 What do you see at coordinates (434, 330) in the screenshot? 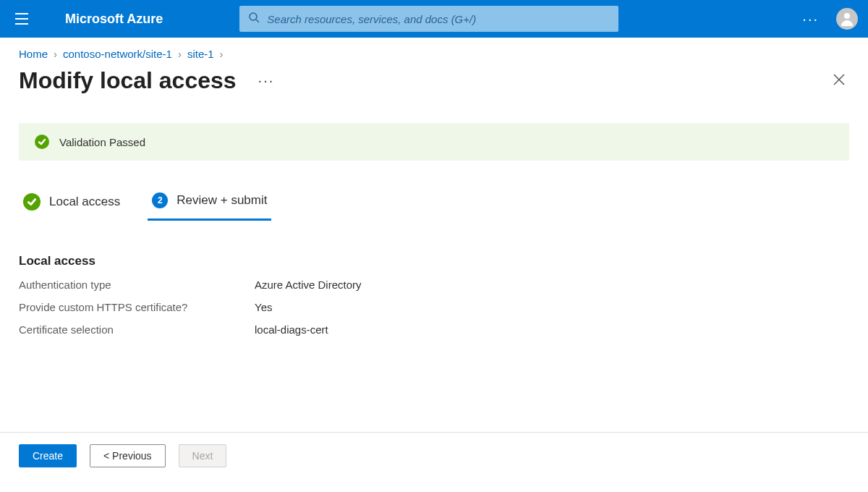
I see `summary-row: Certificate selection local-diags-cert` at bounding box center [434, 330].